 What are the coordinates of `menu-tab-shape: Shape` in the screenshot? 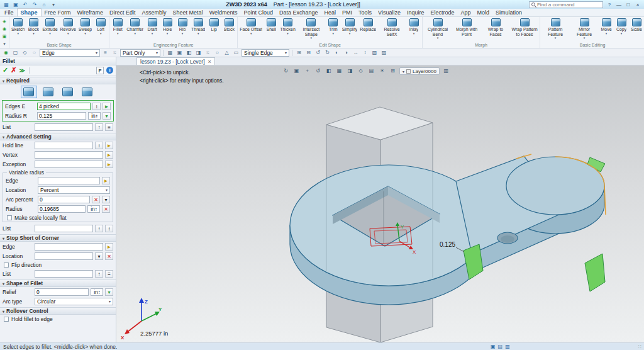 It's located at (29, 13).